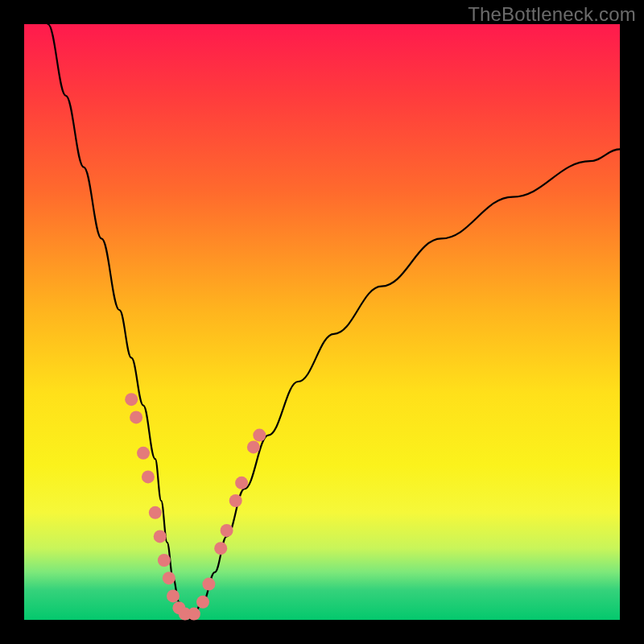  I want to click on watermark-text: TheBottleneck.com, so click(552, 14).